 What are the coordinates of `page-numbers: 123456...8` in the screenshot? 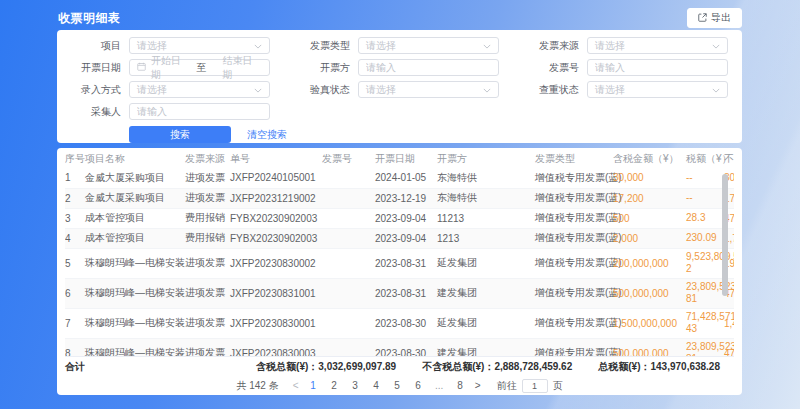 It's located at (387, 386).